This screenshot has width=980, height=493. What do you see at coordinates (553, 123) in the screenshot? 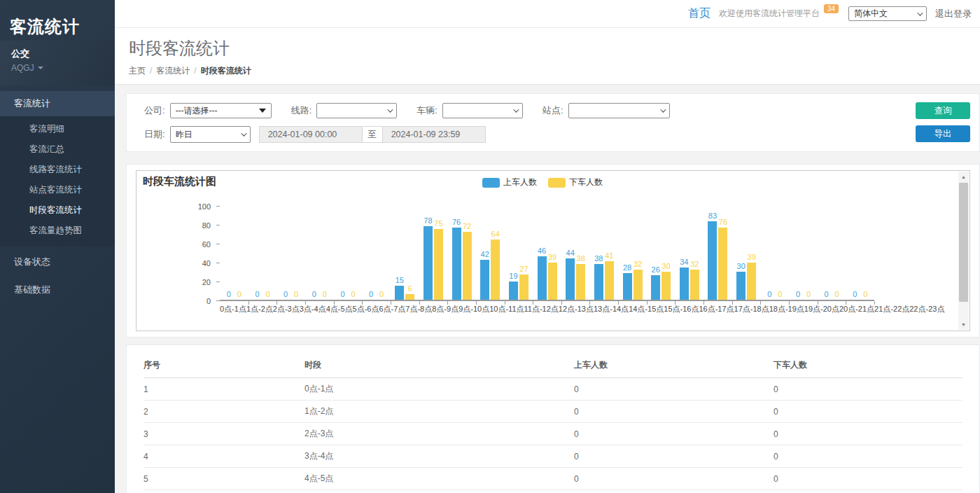
I see `filter-panel: 公司: ---请选择--- 线路: 车辆:` at bounding box center [553, 123].